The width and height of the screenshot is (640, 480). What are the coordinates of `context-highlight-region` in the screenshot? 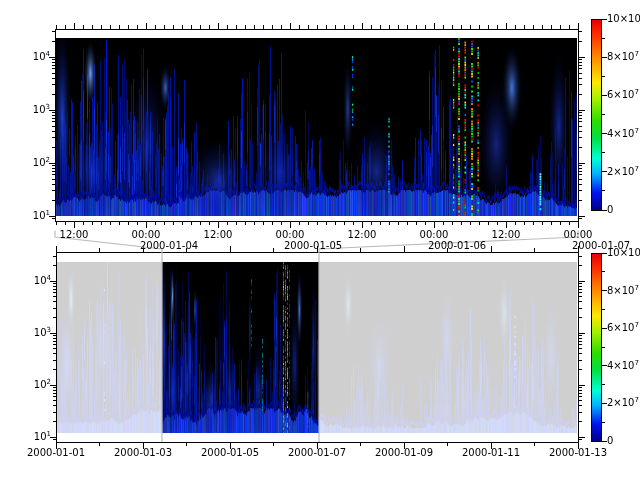 It's located at (240, 346).